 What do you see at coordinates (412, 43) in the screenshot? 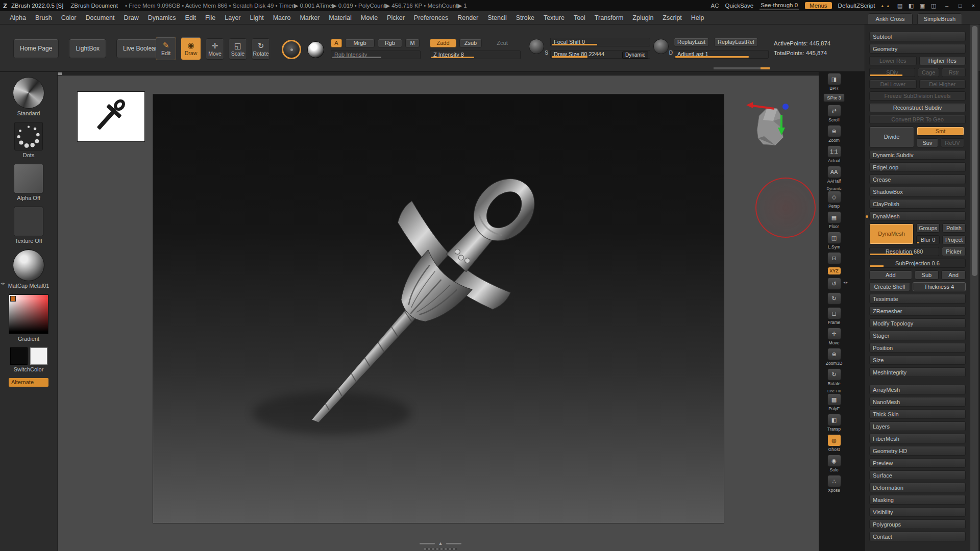
I see `m-button: M` at bounding box center [412, 43].